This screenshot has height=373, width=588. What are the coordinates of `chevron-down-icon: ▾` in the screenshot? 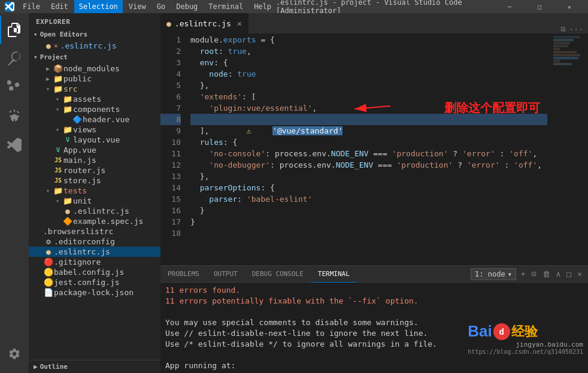 It's located at (36, 35).